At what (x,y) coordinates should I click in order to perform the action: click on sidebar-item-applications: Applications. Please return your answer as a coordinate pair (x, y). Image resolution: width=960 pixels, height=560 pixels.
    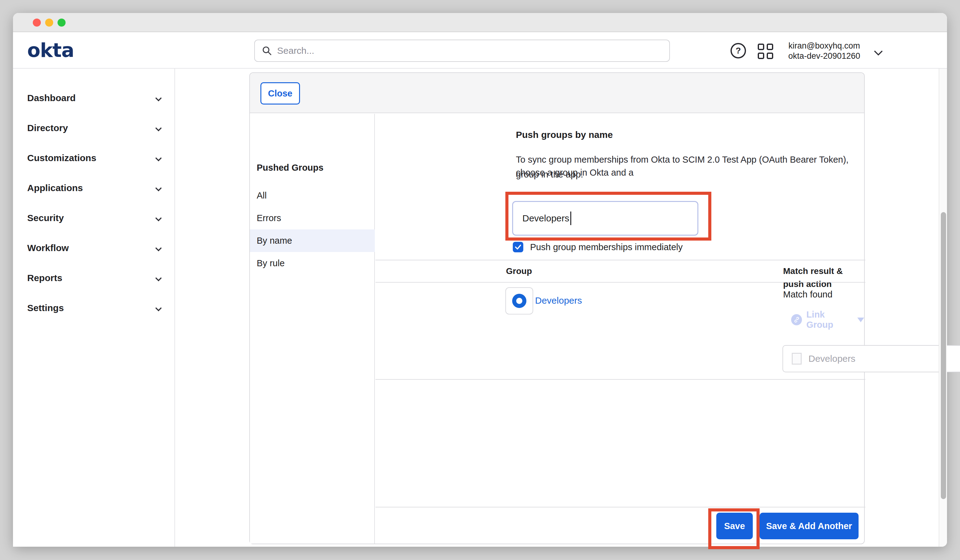
    Looking at the image, I should click on (94, 188).